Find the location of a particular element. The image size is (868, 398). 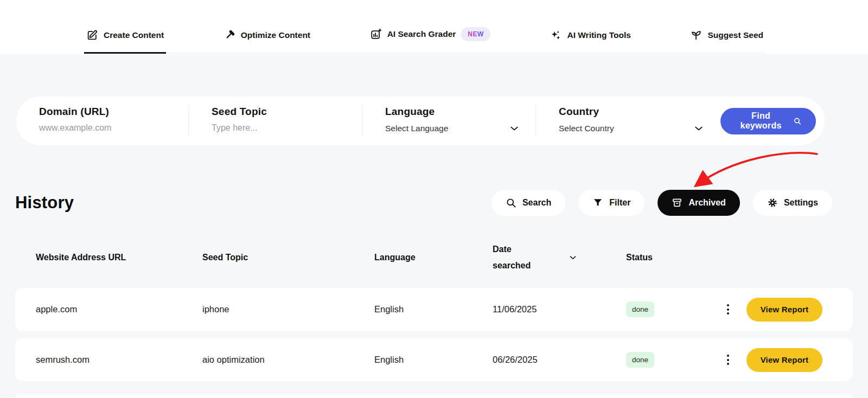

language-select-value: Select Language is located at coordinates (417, 129).